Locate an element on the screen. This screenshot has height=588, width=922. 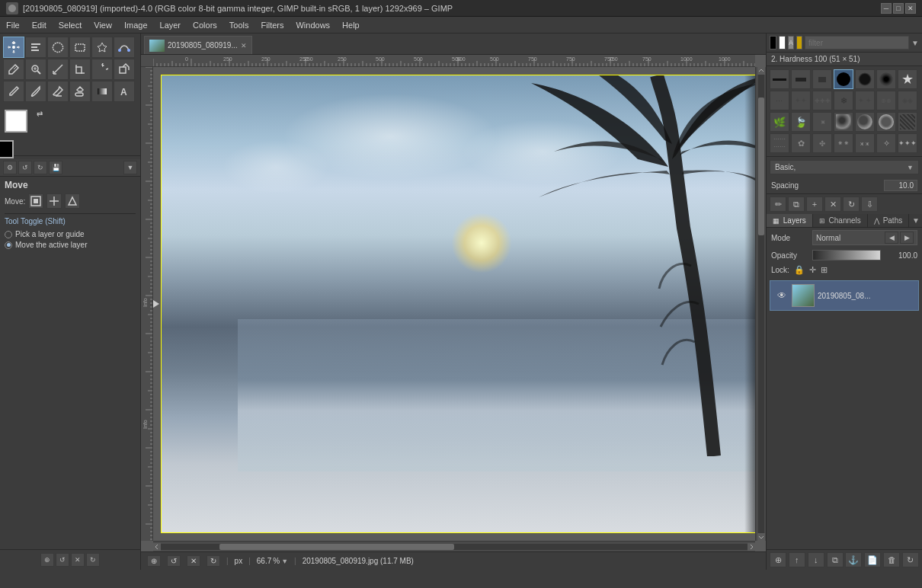
menu-edit: Edit is located at coordinates (40, 25).